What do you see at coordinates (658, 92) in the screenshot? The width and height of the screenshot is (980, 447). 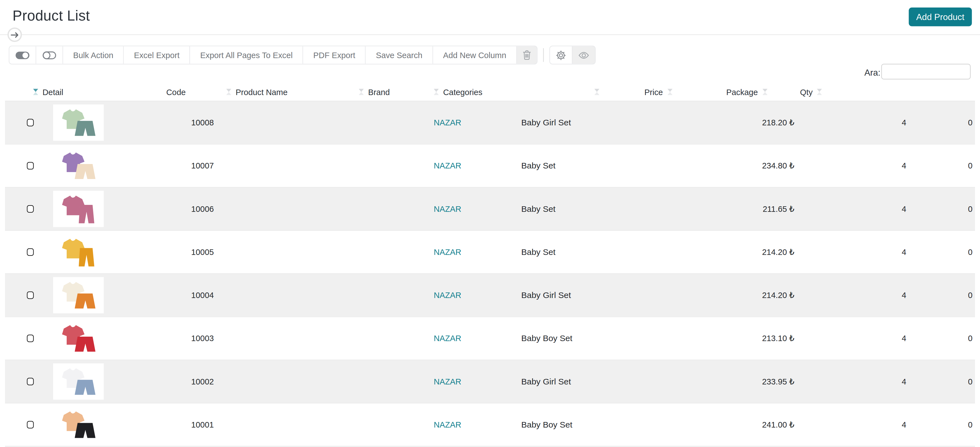 I see `column-header-price: Price` at bounding box center [658, 92].